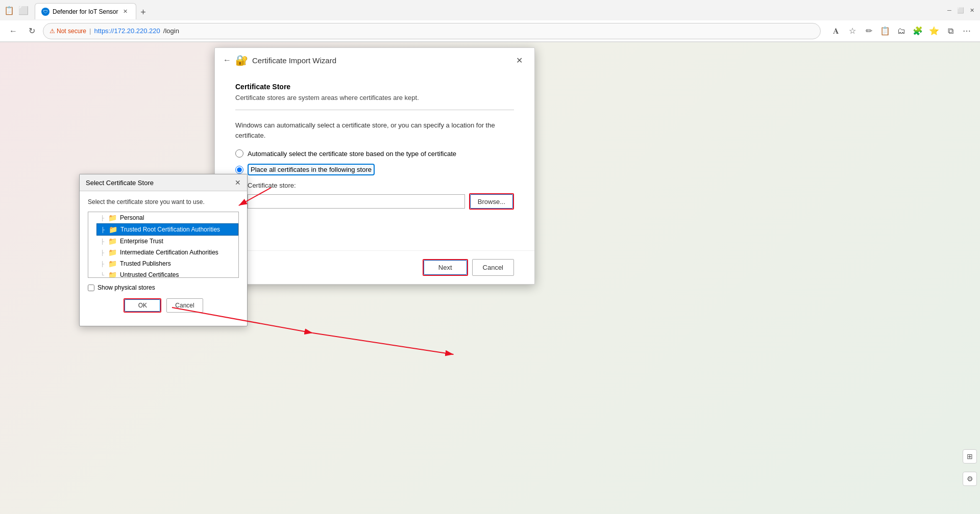  Describe the element at coordinates (68, 31) in the screenshot. I see `security-warning: ⚠ Not secure` at that location.